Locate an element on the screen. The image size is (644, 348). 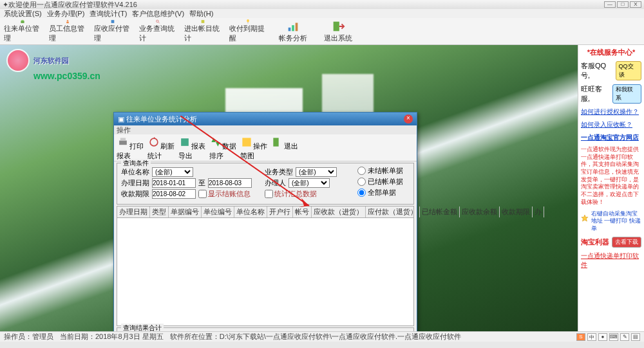
paydate-input is located at coordinates (174, 194).